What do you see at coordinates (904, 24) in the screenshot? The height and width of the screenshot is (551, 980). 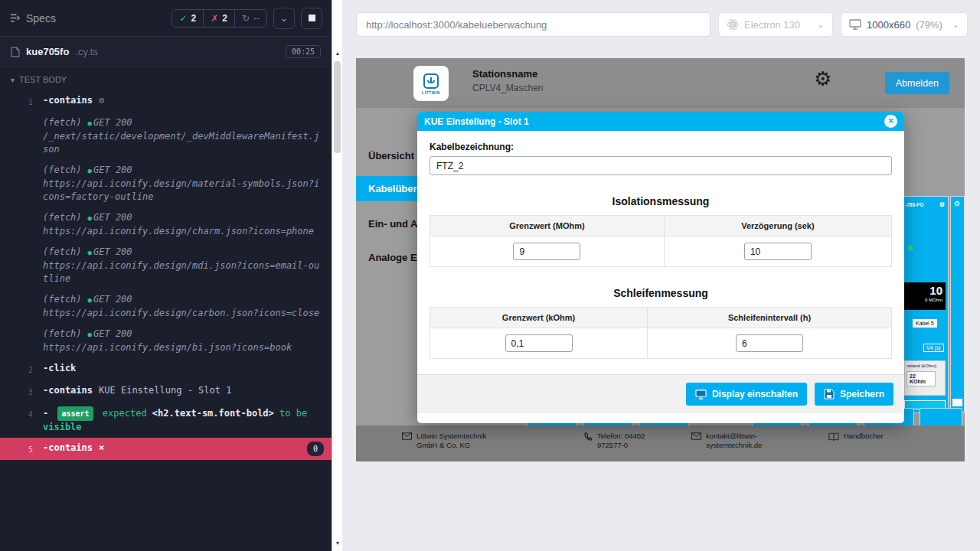 I see `viewport-select: 1000x660 (79%) ⌄` at bounding box center [904, 24].